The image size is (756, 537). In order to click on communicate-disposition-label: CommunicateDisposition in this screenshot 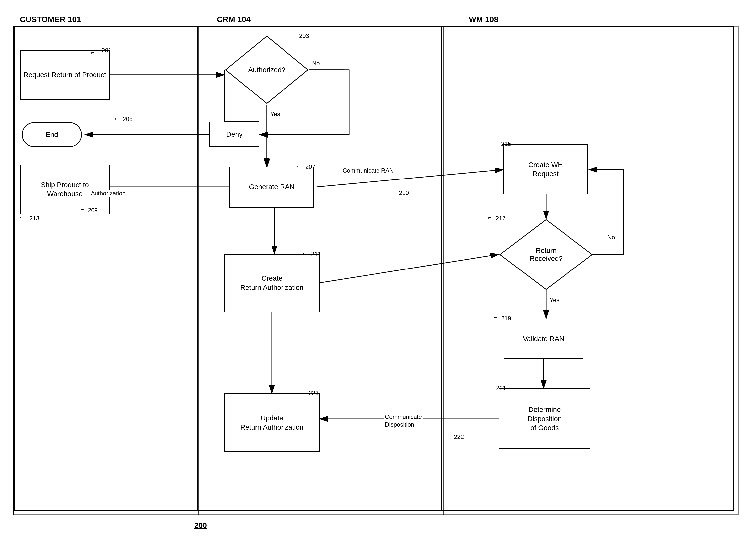, I will do `click(403, 421)`.